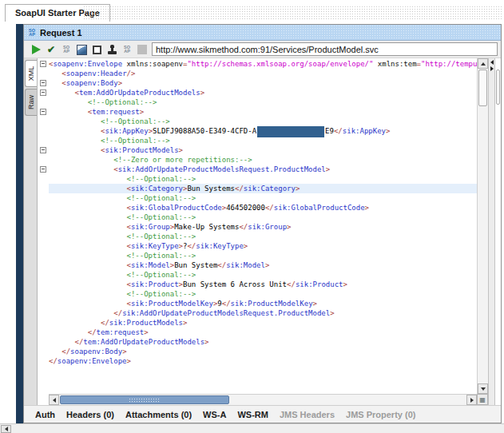 The image size is (504, 433). Describe the element at coordinates (307, 415) in the screenshot. I see `inspector-tab-jms-headers: JMS Headers` at that location.